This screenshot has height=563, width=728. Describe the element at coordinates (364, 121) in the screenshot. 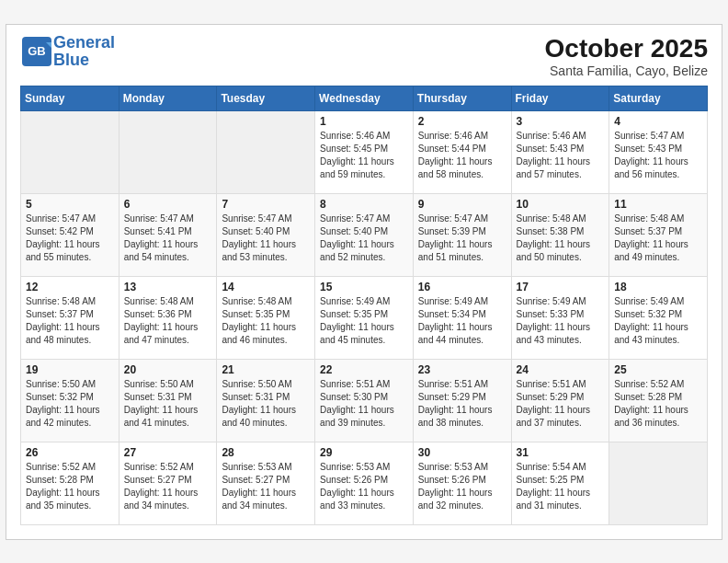

I see `day-number: 1` at that location.